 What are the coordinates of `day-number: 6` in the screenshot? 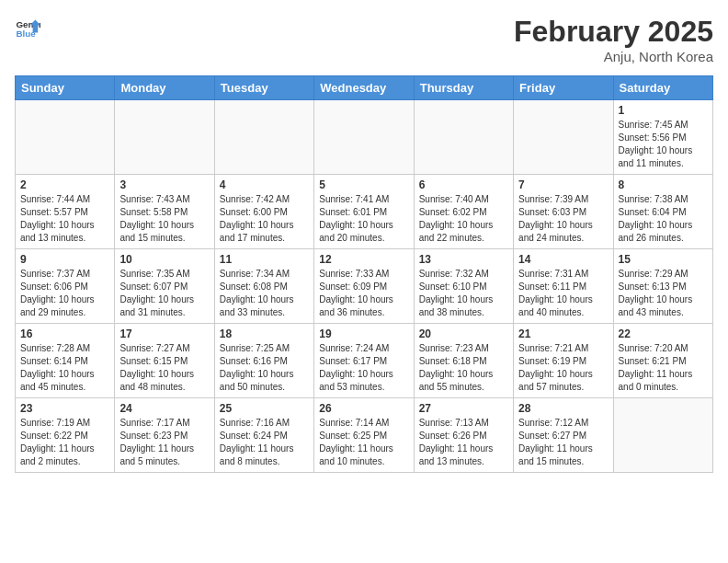 It's located at (463, 185).